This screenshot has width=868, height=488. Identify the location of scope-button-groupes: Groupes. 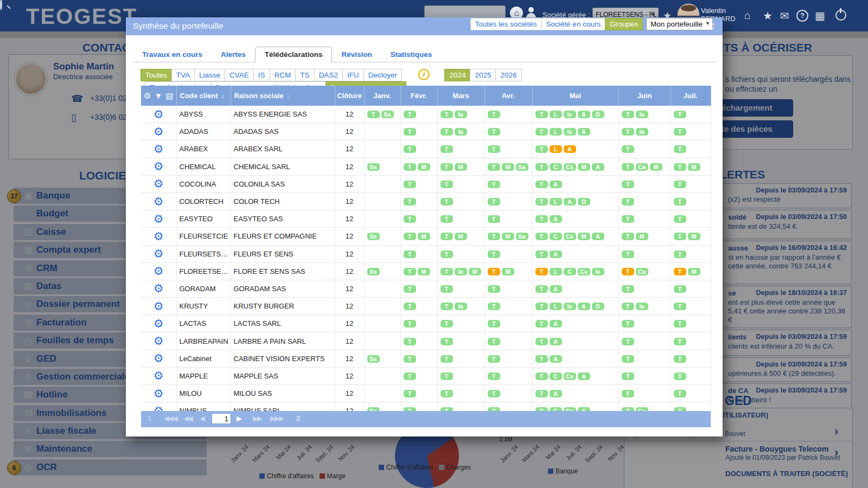
(624, 24).